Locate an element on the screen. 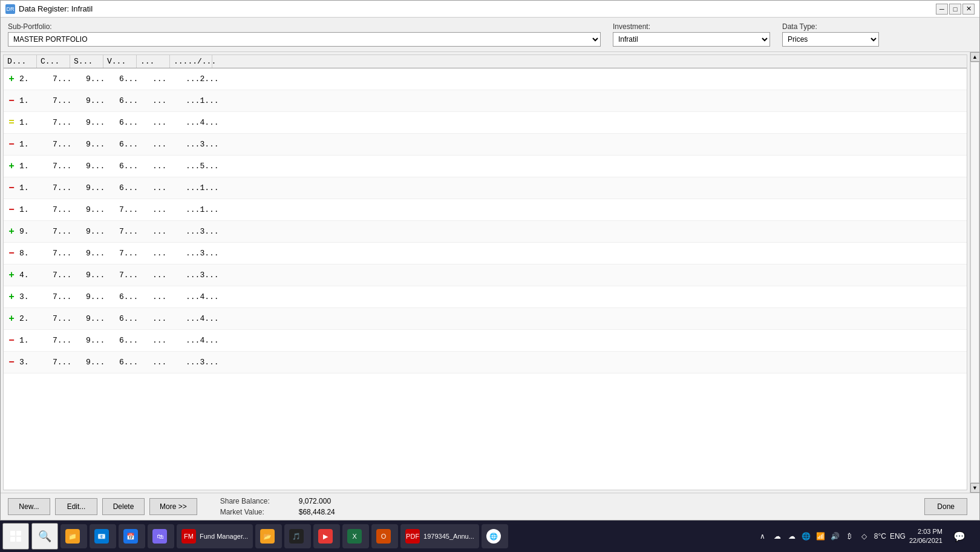 This screenshot has width=980, height=552. new-button: New... is located at coordinates (29, 507).